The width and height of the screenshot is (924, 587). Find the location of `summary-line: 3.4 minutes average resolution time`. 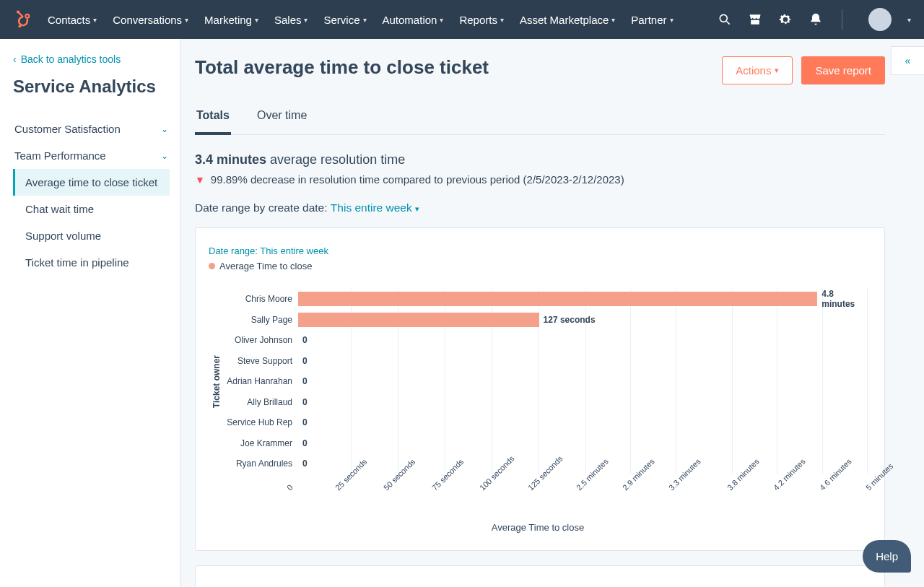

summary-line: 3.4 minutes average resolution time is located at coordinates (540, 160).